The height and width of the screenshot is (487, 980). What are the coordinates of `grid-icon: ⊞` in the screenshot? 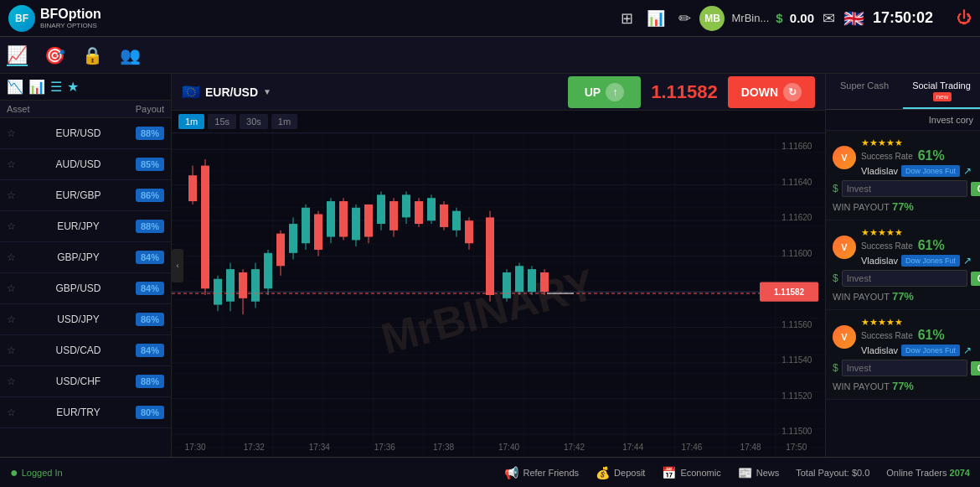 It's located at (627, 18).